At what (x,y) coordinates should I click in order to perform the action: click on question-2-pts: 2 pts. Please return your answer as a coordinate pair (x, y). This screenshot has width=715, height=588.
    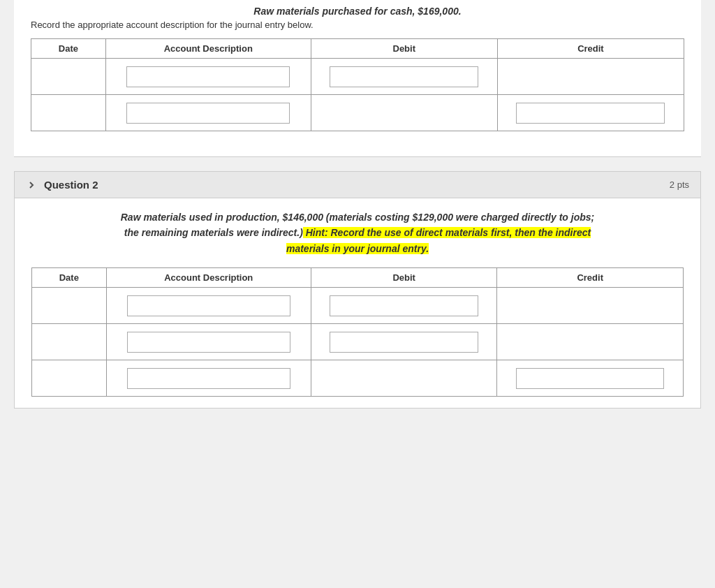
    Looking at the image, I should click on (679, 184).